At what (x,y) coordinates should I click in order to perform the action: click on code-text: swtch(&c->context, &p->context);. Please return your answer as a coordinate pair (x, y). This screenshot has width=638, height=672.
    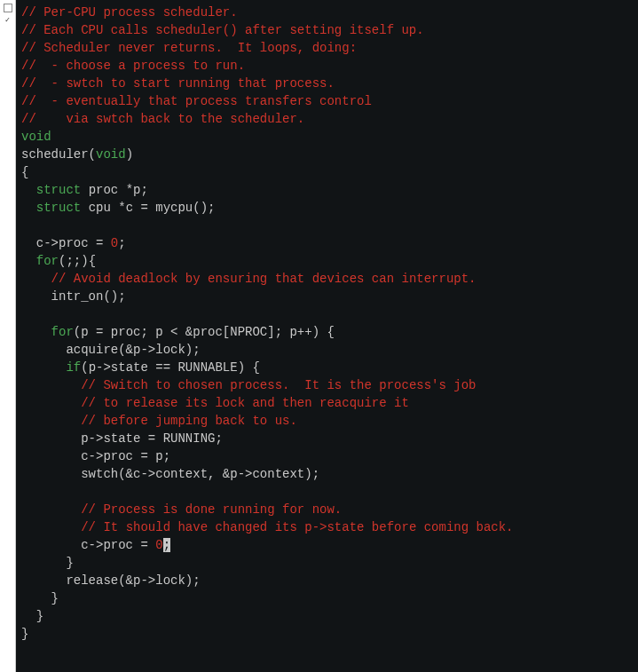
    Looking at the image, I should click on (170, 474).